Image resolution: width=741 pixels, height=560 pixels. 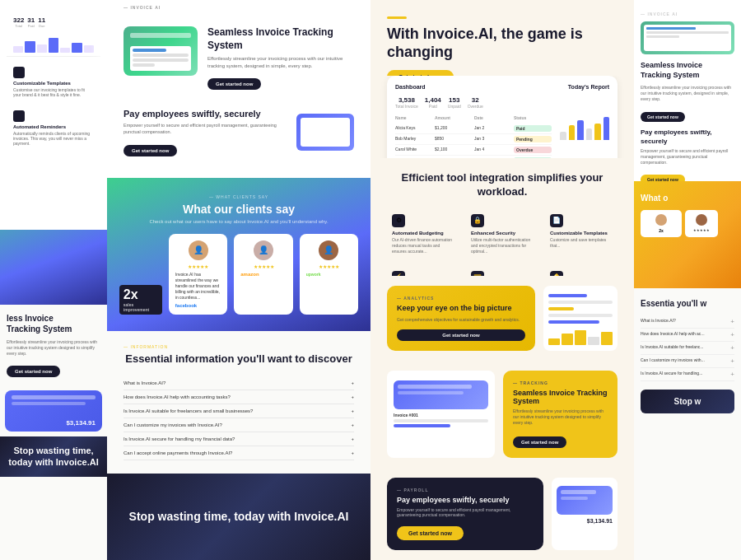 What do you see at coordinates (263, 250) in the screenshot?
I see `avatar-2: 👤` at bounding box center [263, 250].